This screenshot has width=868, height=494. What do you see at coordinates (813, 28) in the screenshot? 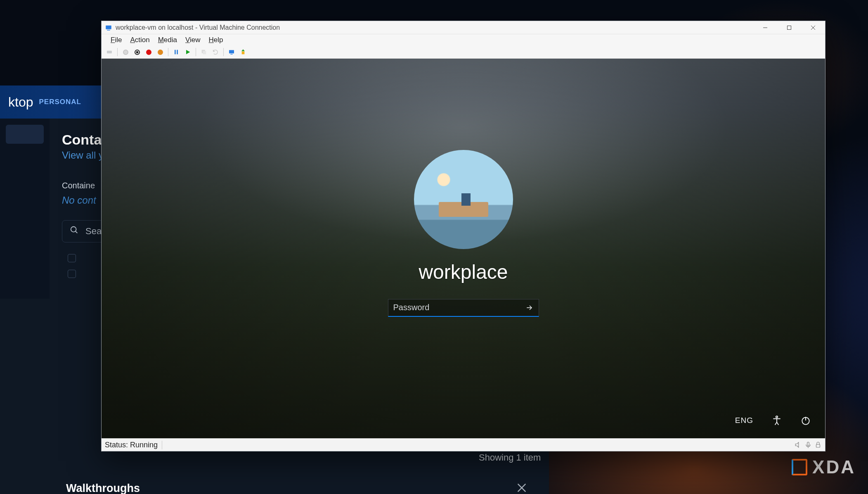
I see `window-close-button` at bounding box center [813, 28].